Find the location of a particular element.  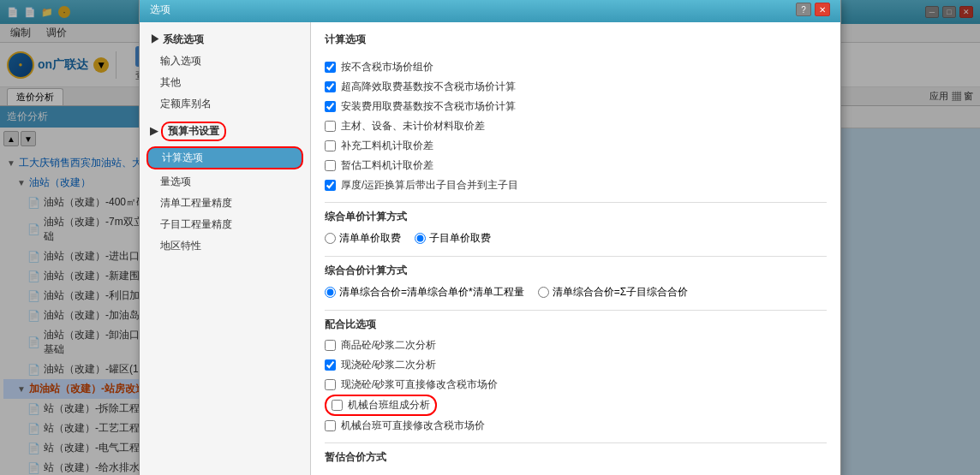

radio-combined-label-0: 清单综合合价=清单综合单价*清单工程量 is located at coordinates (432, 293).